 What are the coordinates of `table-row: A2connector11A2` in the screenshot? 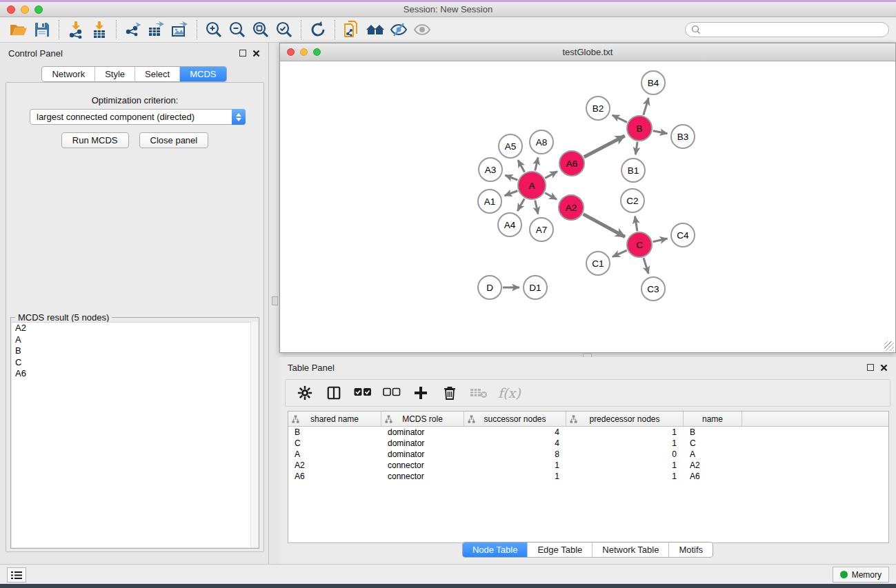 It's located at (588, 465).